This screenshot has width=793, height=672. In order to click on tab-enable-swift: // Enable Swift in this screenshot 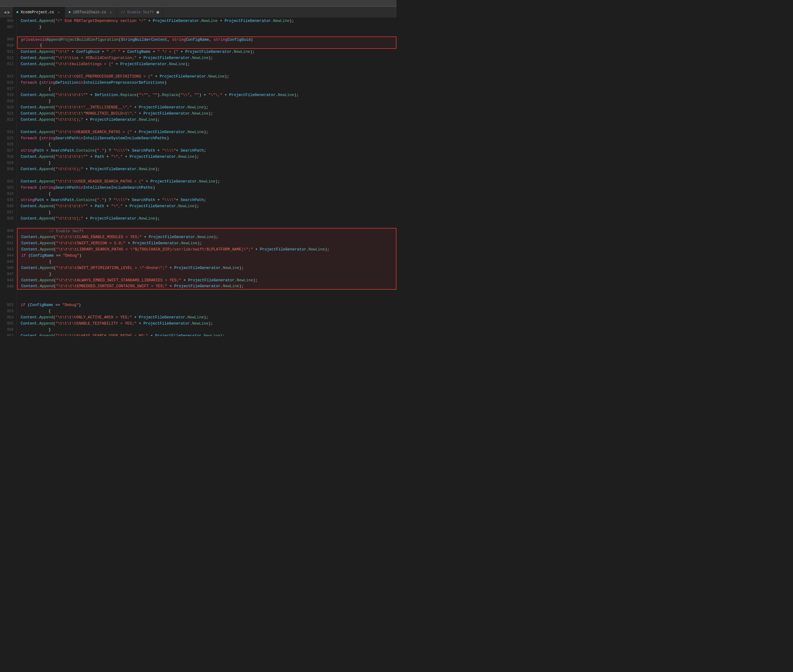, I will do `click(140, 12)`.